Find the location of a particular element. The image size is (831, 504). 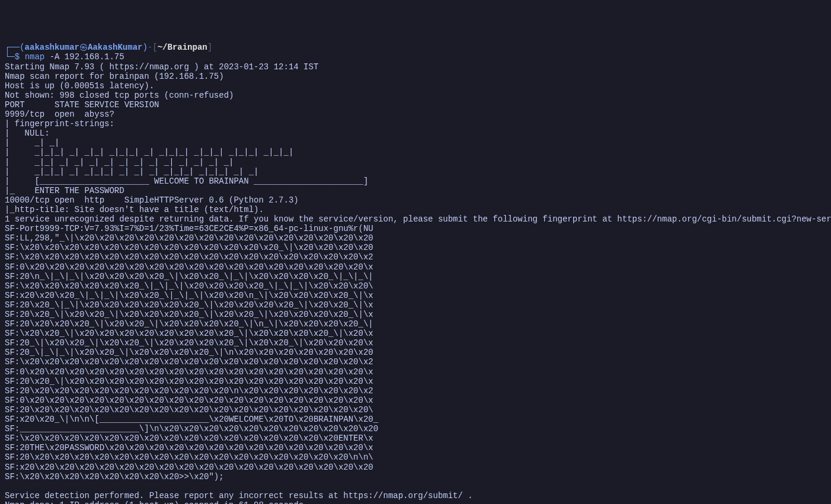

output-line: SF:\x20\x20\x20\x20\x20\x20\x20\x20>>\x2… is located at coordinates (114, 477).